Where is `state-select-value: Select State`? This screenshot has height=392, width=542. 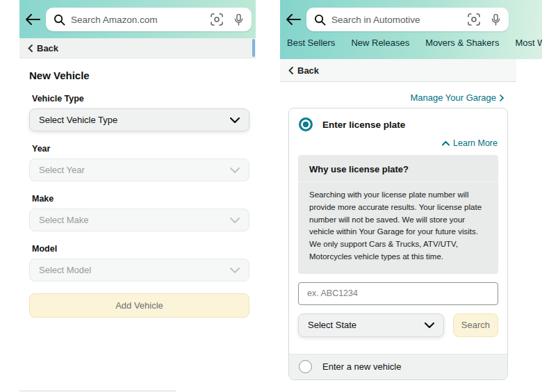 state-select-value: Select State is located at coordinates (332, 325).